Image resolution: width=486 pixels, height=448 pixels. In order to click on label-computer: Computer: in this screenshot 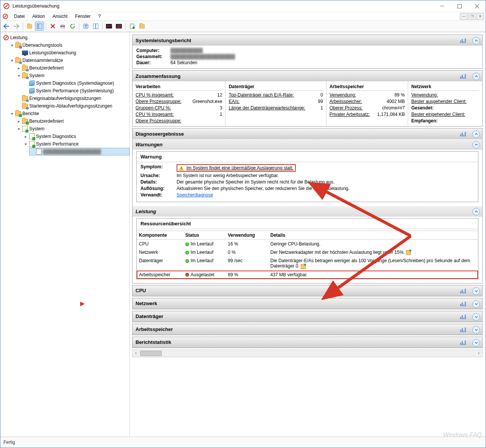, I will do `click(153, 51)`.